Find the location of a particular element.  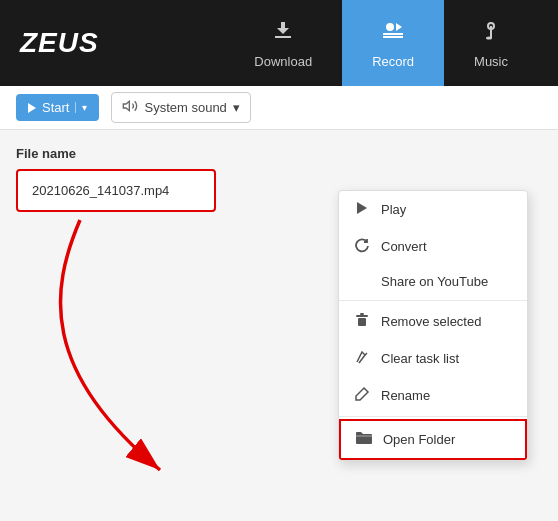

music-tab-label: Music is located at coordinates (491, 62).